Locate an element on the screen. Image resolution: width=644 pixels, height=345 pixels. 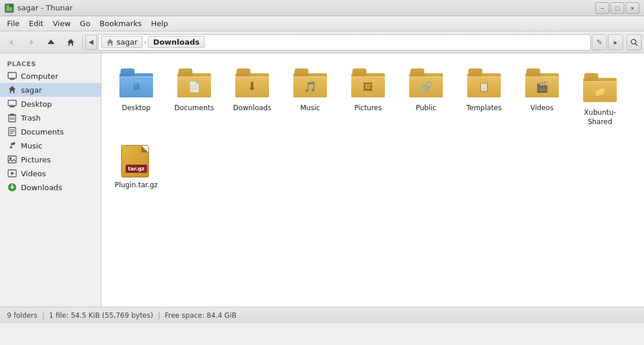
sidebar-item-desktop: Desktop is located at coordinates (50, 104).